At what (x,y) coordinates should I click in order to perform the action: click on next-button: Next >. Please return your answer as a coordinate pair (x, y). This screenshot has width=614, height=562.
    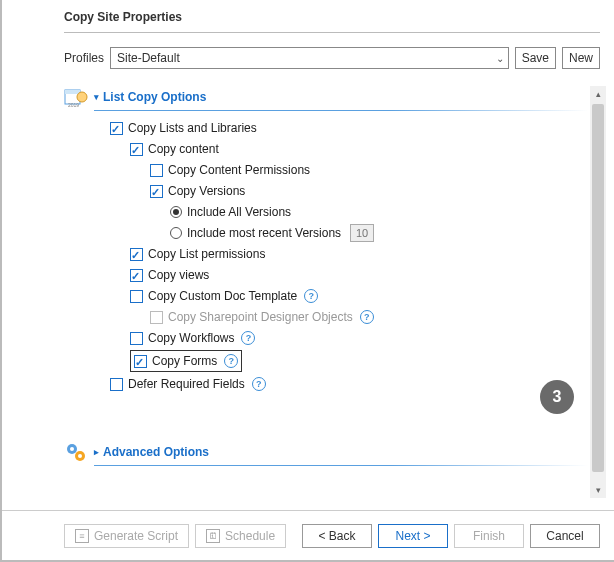
    Looking at the image, I should click on (413, 536).